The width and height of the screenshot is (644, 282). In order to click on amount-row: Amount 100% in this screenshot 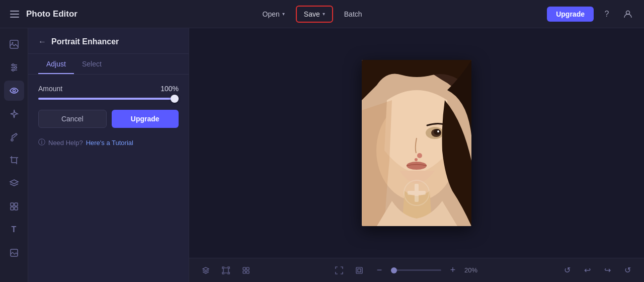, I will do `click(109, 89)`.